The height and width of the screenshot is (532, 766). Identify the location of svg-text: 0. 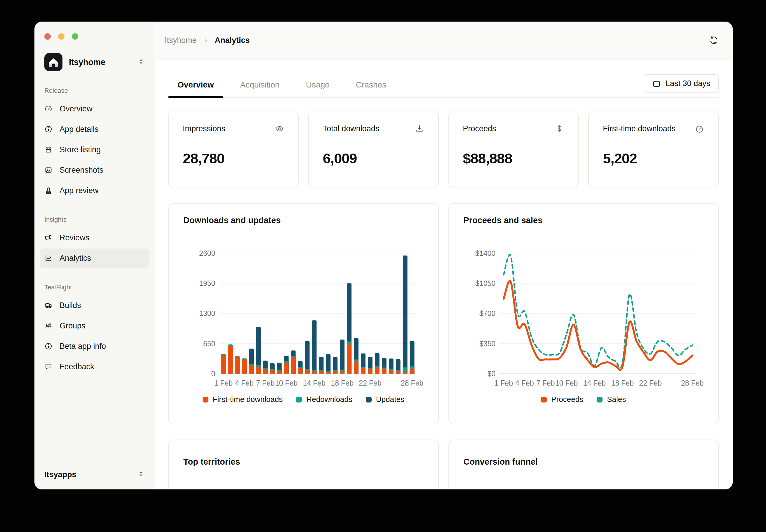
(214, 374).